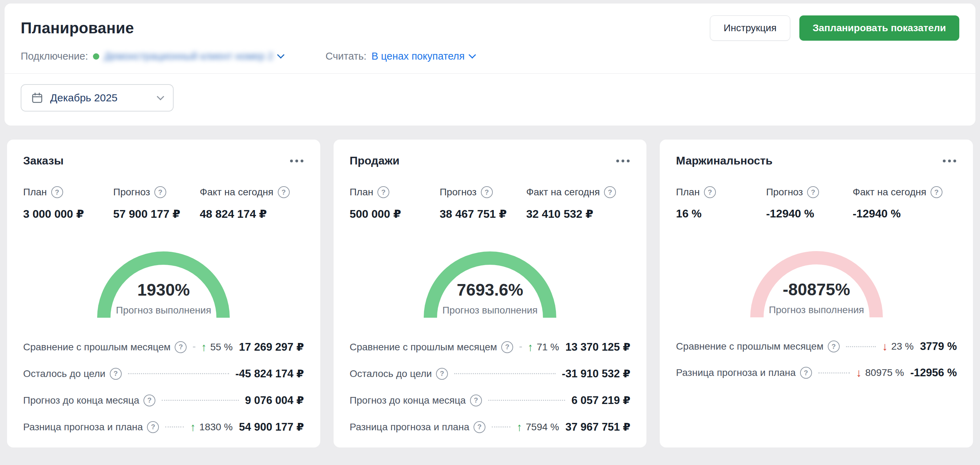  I want to click on arrow-down-icon: ↓, so click(885, 346).